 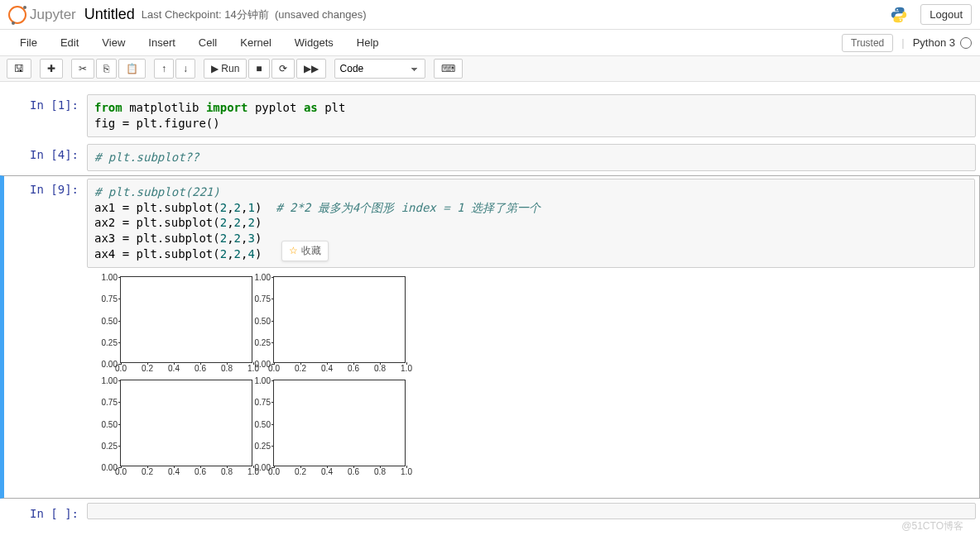 I want to click on subplot-output: 0.000.250.500.751.000.00.20.40.60.81.00.…, so click(x=257, y=382).